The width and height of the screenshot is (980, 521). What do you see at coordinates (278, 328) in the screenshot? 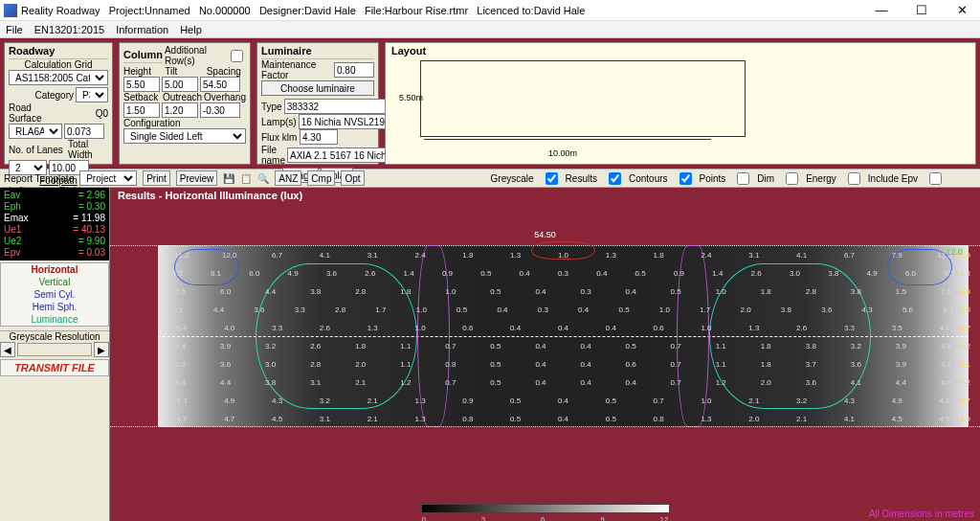
I see `data-label: 3.3` at bounding box center [278, 328].